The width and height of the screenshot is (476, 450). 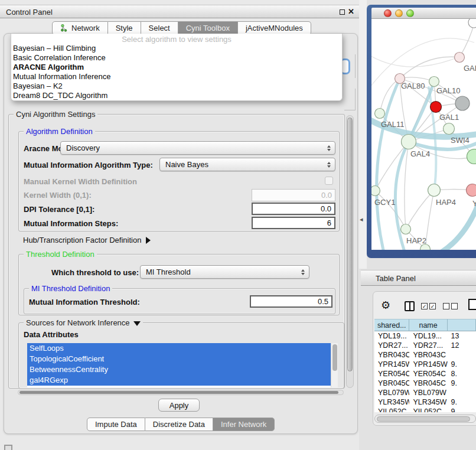 What do you see at coordinates (303, 272) in the screenshot?
I see `combo-arrows-icon` at bounding box center [303, 272].